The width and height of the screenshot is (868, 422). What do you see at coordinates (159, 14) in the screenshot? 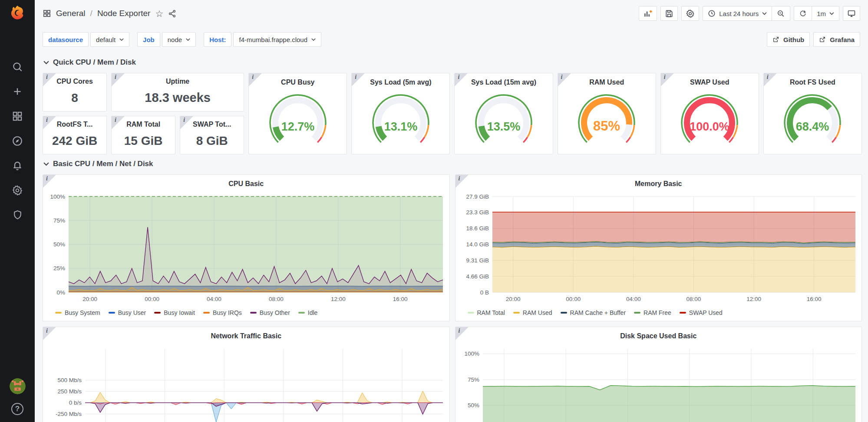
I see `star-icon: ☆` at bounding box center [159, 14].